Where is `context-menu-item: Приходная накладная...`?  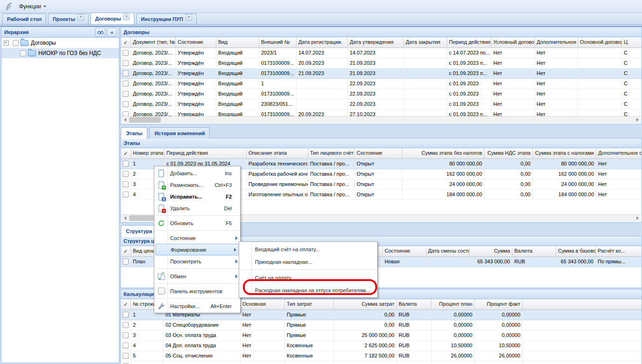 context-menu-item: Приходная накладная... is located at coordinates (308, 262).